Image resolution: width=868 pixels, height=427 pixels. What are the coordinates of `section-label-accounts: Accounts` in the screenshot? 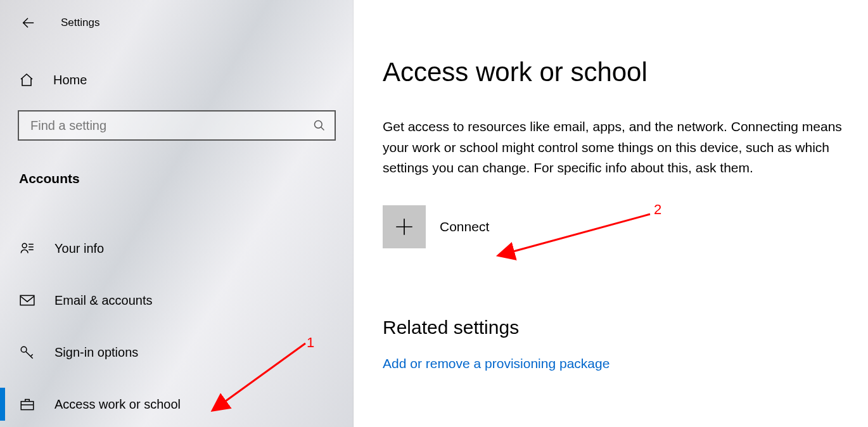 It's located at (177, 179).